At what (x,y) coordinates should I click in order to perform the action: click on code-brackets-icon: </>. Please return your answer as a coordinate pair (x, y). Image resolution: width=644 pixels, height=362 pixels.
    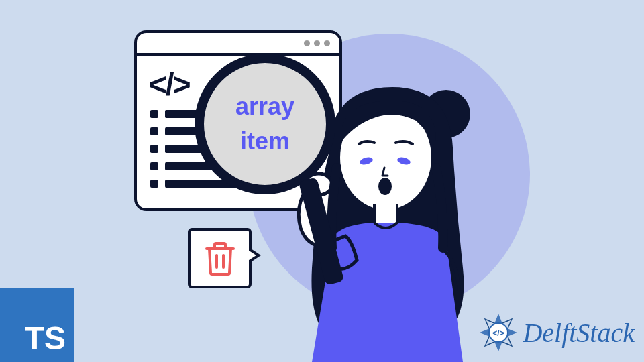
    Looking at the image, I should click on (169, 84).